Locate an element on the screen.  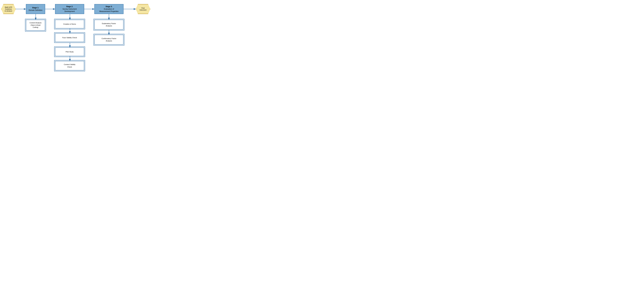
flowchart-diagram: Apple tvOS Guidelines & Literature Stage… is located at coordinates (80, 36).